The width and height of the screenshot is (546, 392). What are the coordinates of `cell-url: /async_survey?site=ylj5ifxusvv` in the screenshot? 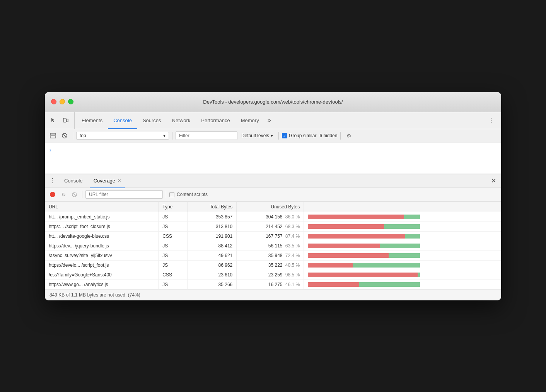 It's located at (102, 255).